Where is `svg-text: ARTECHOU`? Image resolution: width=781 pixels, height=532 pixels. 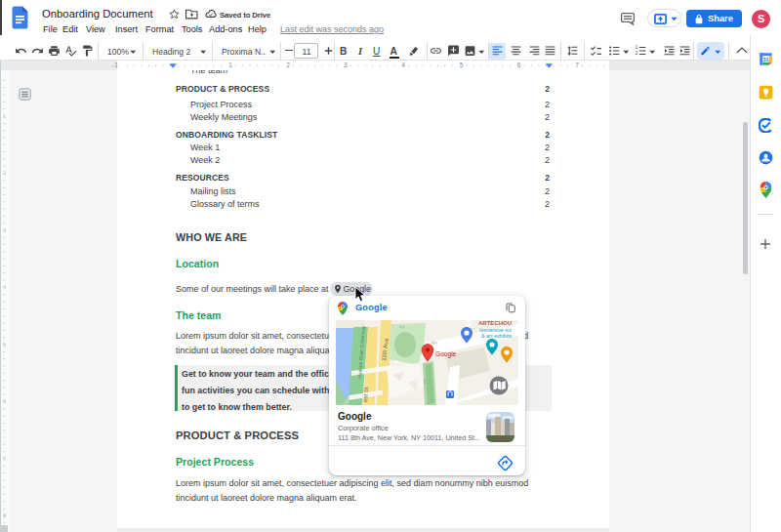
svg-text: ARTECHOU is located at coordinates (495, 323).